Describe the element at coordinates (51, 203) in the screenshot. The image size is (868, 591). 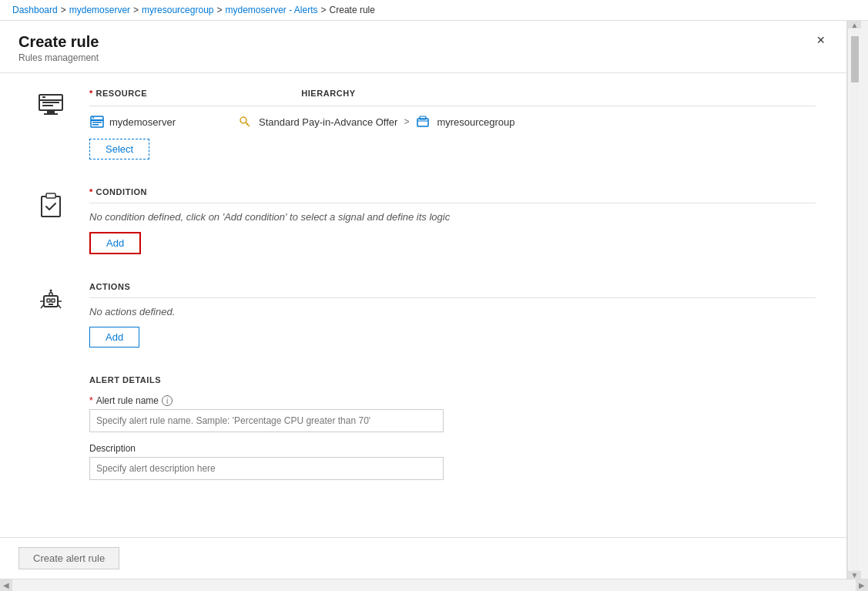
I see `condition-icon` at that location.